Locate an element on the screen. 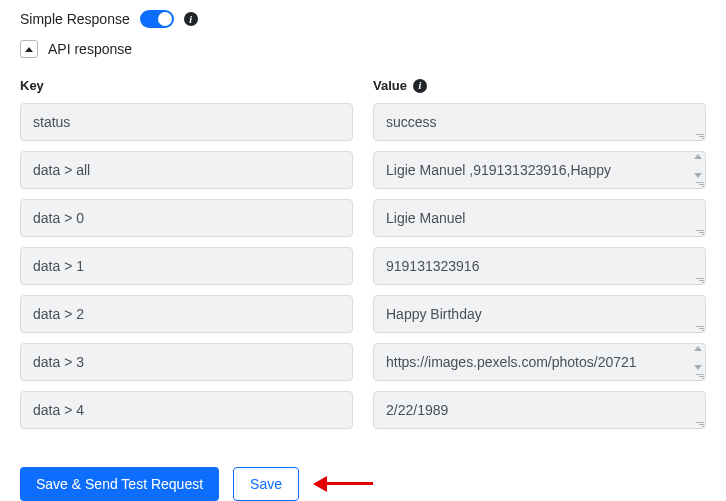  value-column-header: Value i is located at coordinates (540, 86).